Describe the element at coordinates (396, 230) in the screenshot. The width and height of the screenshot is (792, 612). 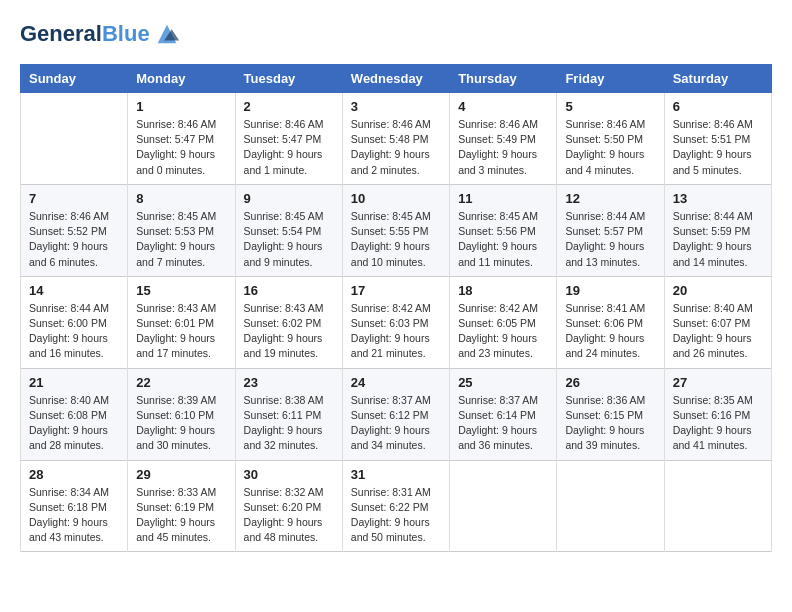
I see `calendar-cell: 10Sunrise: 8:45 AMSunset: 5:55 PMDayligh…` at that location.